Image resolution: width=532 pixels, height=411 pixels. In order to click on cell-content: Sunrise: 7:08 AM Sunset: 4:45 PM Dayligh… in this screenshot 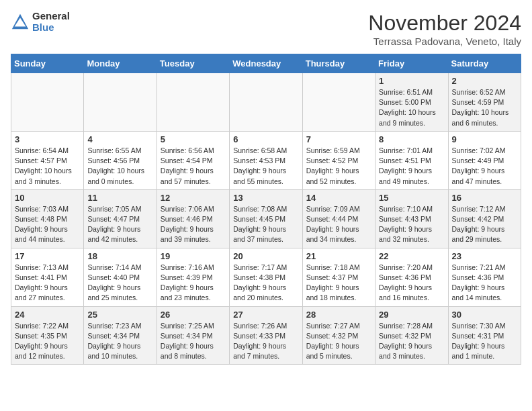, I will do `click(266, 224)`.